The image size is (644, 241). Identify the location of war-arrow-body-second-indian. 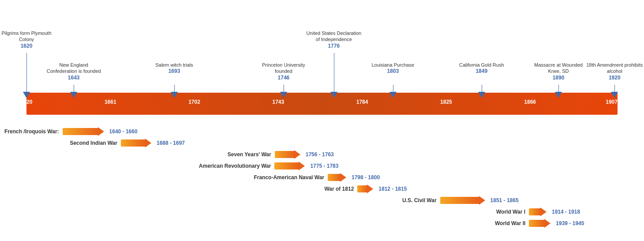
(133, 143).